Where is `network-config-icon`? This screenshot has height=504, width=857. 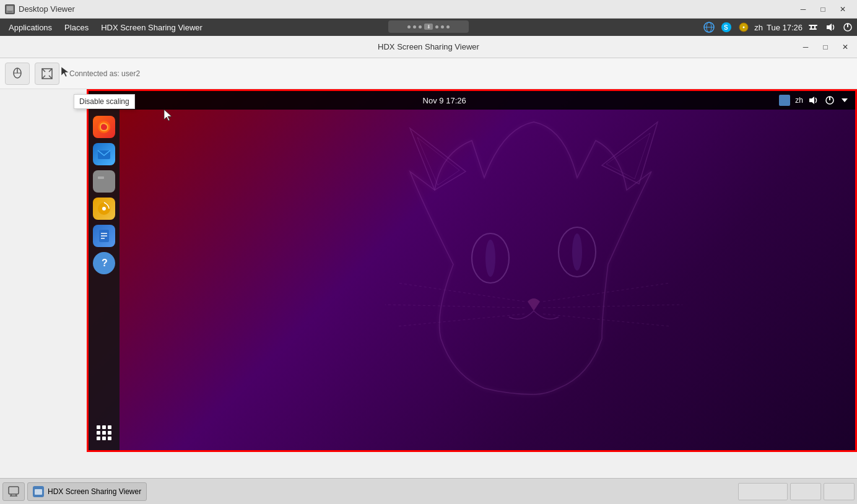 network-config-icon is located at coordinates (813, 27).